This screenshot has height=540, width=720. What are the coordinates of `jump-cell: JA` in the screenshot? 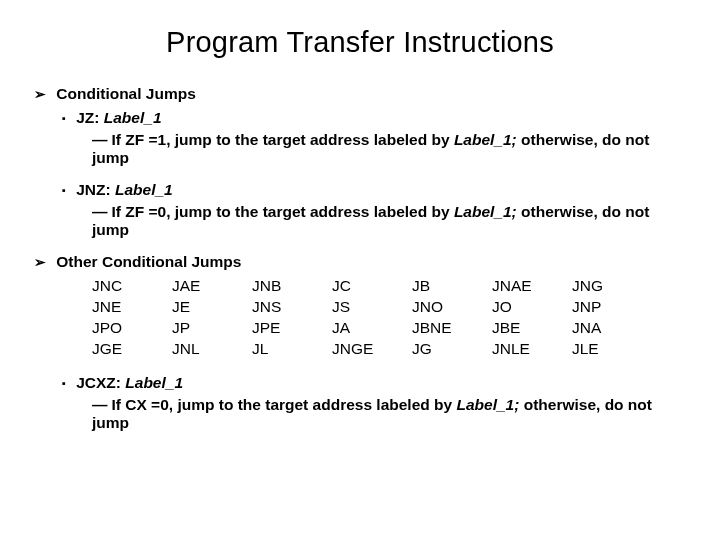 It's located at (372, 328).